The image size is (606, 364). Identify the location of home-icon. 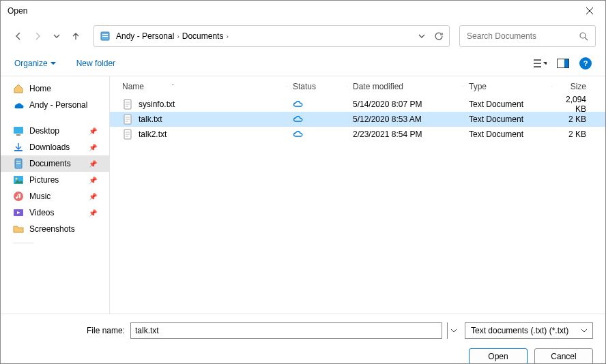
(18, 89).